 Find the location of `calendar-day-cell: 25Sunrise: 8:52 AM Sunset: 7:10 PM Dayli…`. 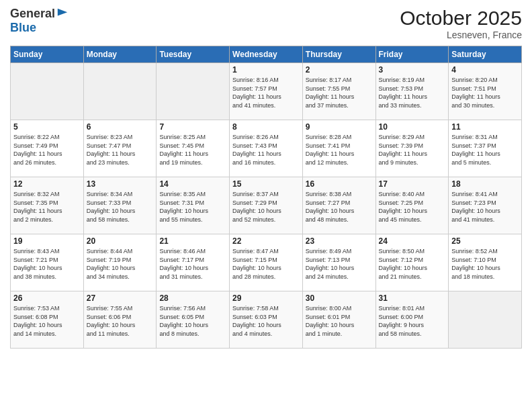

calendar-day-cell: 25Sunrise: 8:52 AM Sunset: 7:10 PM Dayli… is located at coordinates (485, 263).